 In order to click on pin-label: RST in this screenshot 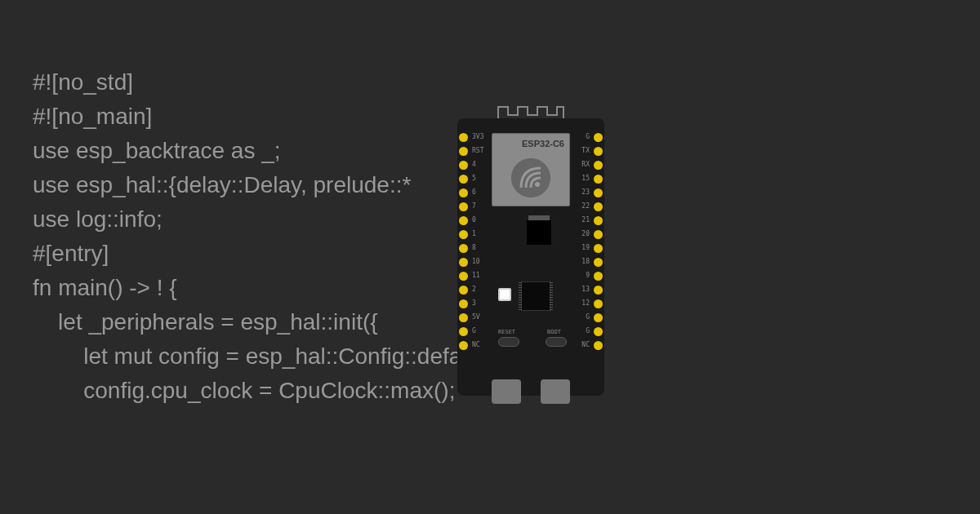, I will do `click(478, 150)`.